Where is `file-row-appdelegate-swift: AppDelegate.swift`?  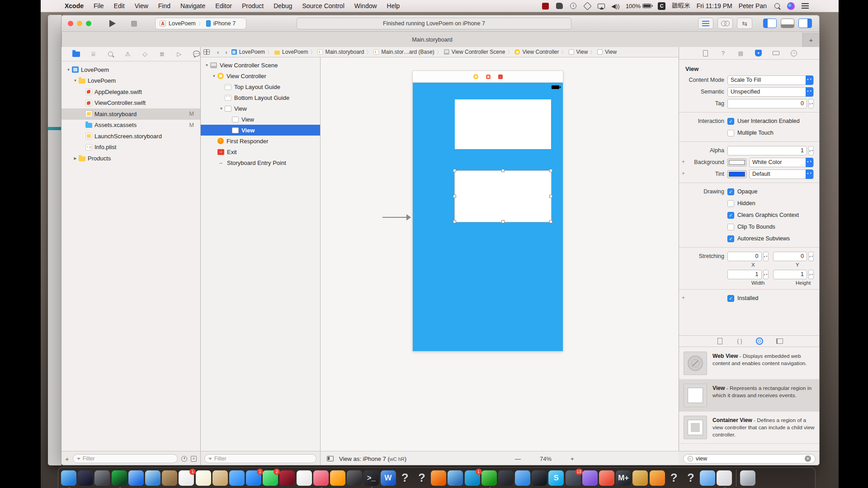
file-row-appdelegate-swift: AppDelegate.swift is located at coordinates (131, 92).